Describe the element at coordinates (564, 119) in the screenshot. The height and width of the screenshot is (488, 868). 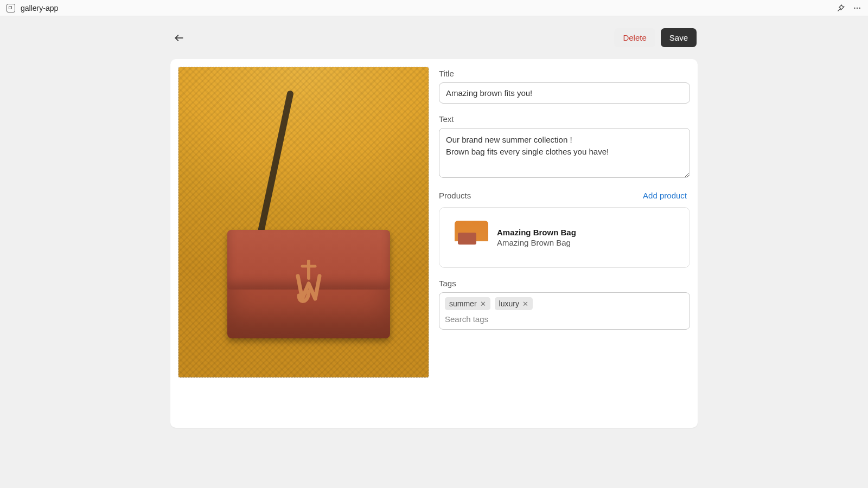
I see `text-label: Text` at that location.